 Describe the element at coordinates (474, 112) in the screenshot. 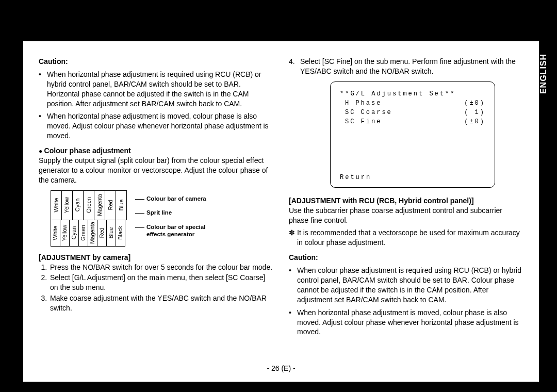

I see `osd-row-value: ( 1)` at that location.